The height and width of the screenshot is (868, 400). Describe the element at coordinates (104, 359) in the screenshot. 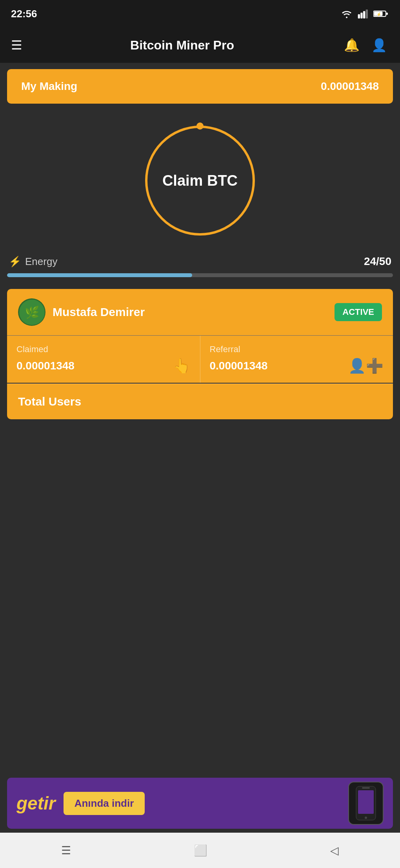

I see `claimed-cell: Claimed 0.00001348 👆` at that location.